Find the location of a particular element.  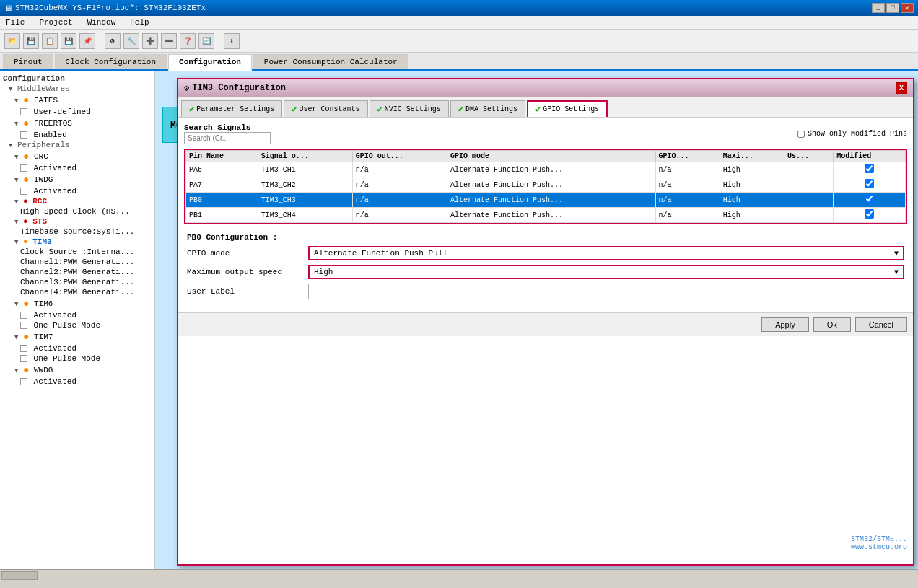

toolbar-btn-11: 🔄 is located at coordinates (206, 41).